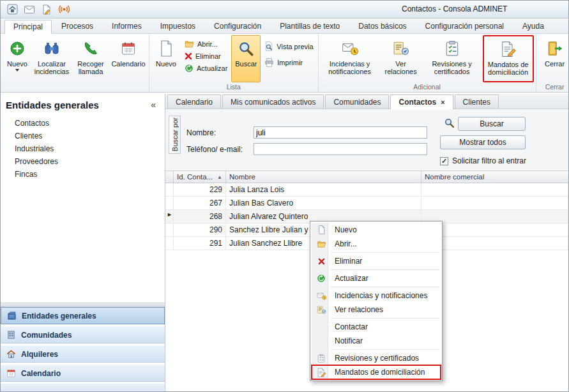 This screenshot has width=569, height=392. I want to click on mandatos-domiciliacion-button: Mandatos de domiciliación, so click(508, 59).